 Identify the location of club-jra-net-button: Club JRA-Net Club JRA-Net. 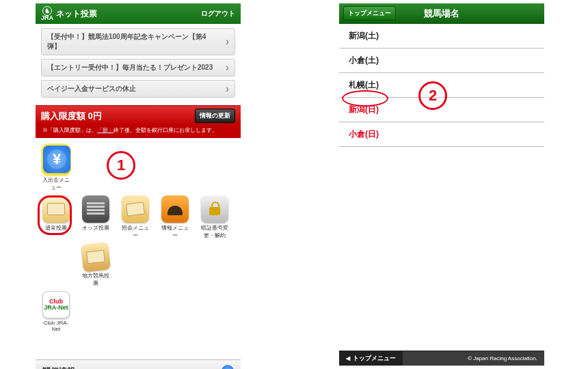
(56, 312).